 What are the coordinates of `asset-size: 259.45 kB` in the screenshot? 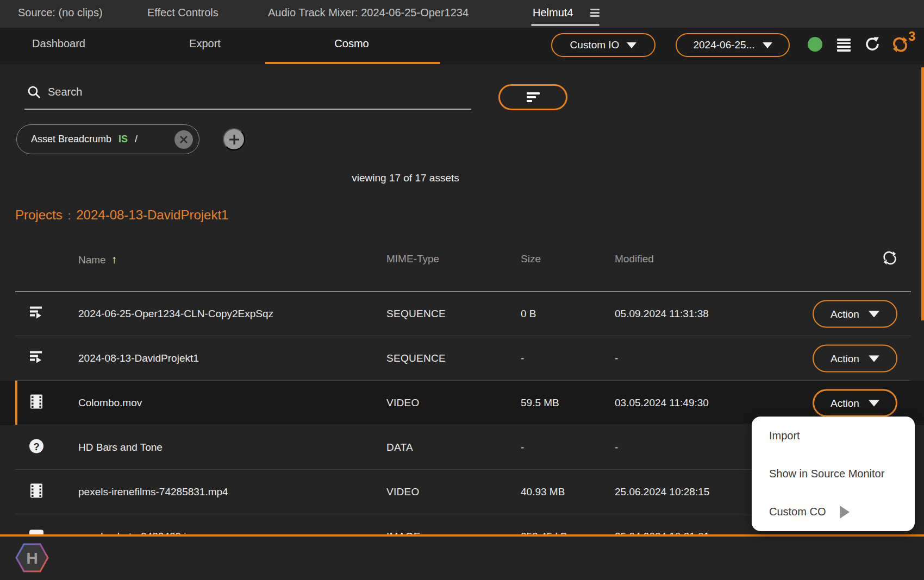 It's located at (544, 532).